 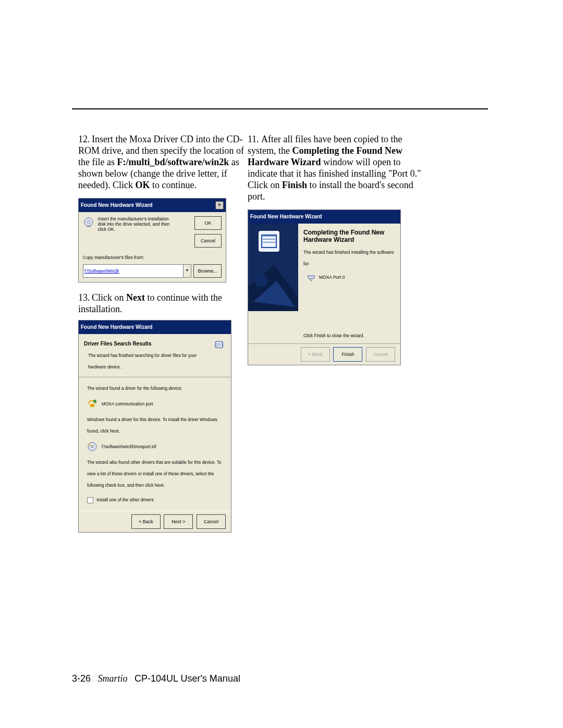 I want to click on chip-icon, so click(x=219, y=346).